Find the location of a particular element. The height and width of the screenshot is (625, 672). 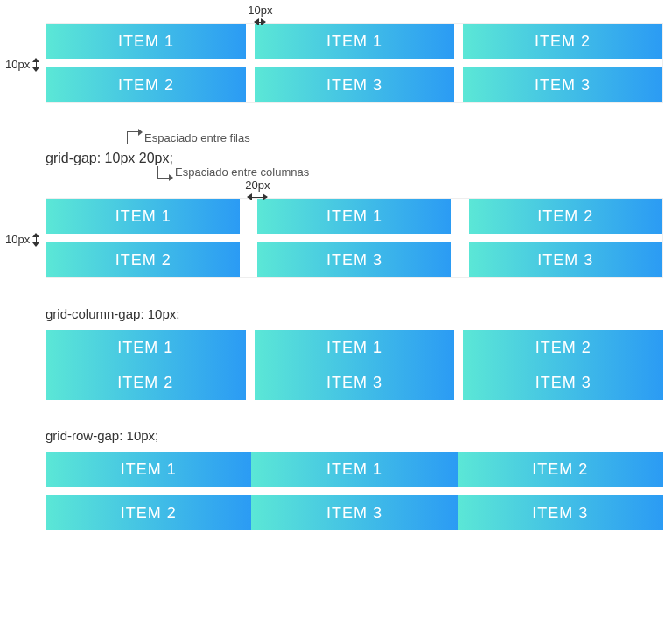

callout-text: Espaciado entre filas is located at coordinates (198, 138).